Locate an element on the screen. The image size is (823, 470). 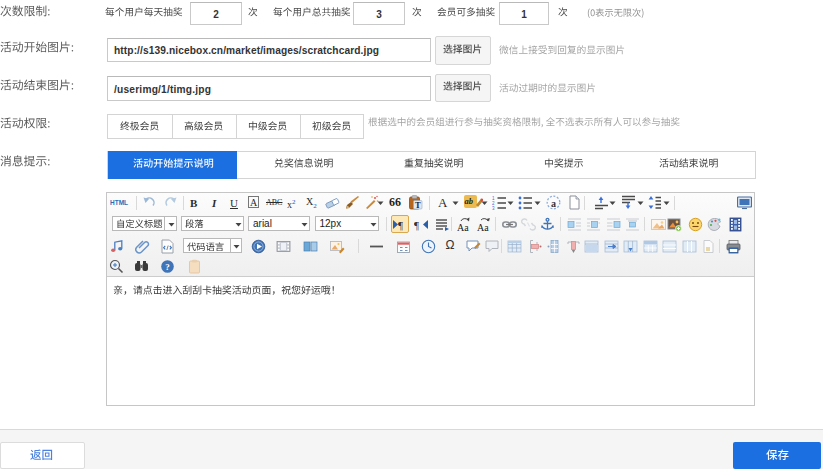
svg-text: a is located at coordinates (554, 204).